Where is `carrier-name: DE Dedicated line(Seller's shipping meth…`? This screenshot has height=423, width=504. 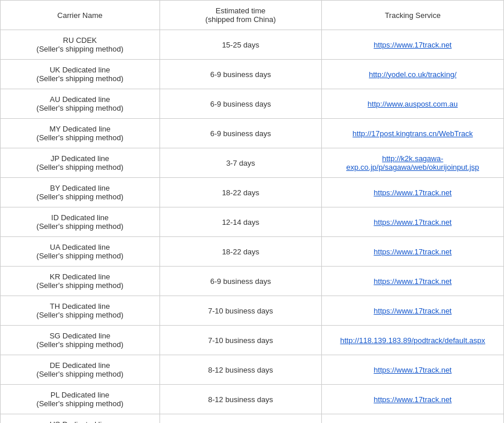
carrier-name: DE Dedicated line(Seller's shipping meth… is located at coordinates (80, 370).